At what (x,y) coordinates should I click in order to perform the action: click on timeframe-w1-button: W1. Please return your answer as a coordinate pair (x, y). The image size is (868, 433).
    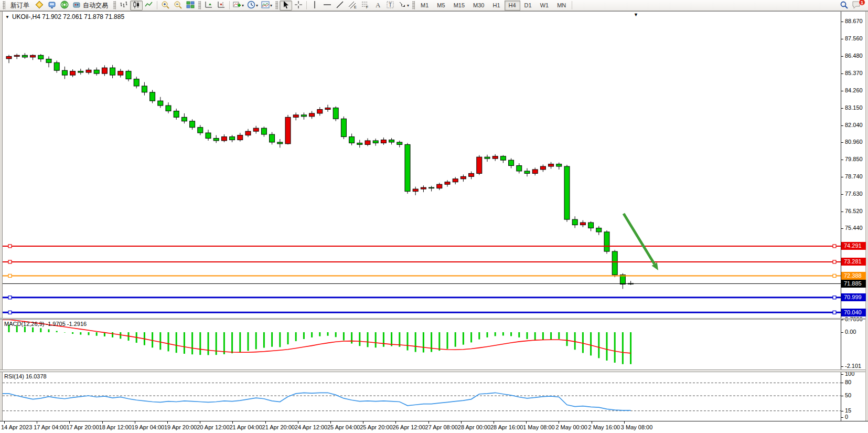
    Looking at the image, I should click on (544, 5).